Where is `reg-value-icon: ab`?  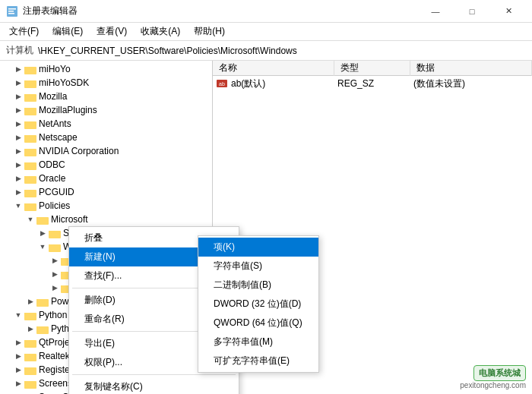
reg-value-icon: ab is located at coordinates (222, 84).